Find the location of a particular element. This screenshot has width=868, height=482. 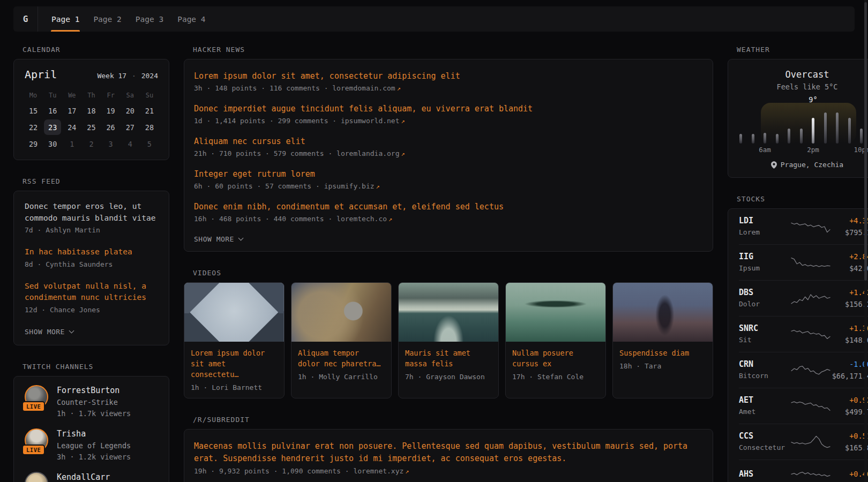

rss-widget: RSS FEED Donec tempor eros leo, ut commo… is located at coordinates (91, 261).